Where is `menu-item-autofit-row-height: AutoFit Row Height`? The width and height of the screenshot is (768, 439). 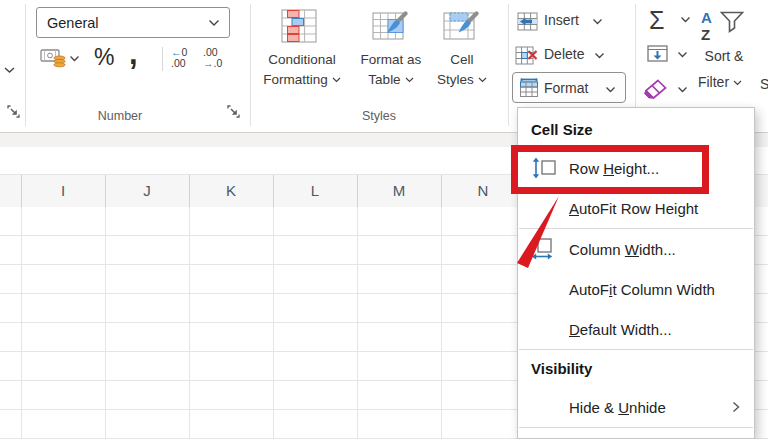
menu-item-autofit-row-height: AutoFit Row Height is located at coordinates (636, 208).